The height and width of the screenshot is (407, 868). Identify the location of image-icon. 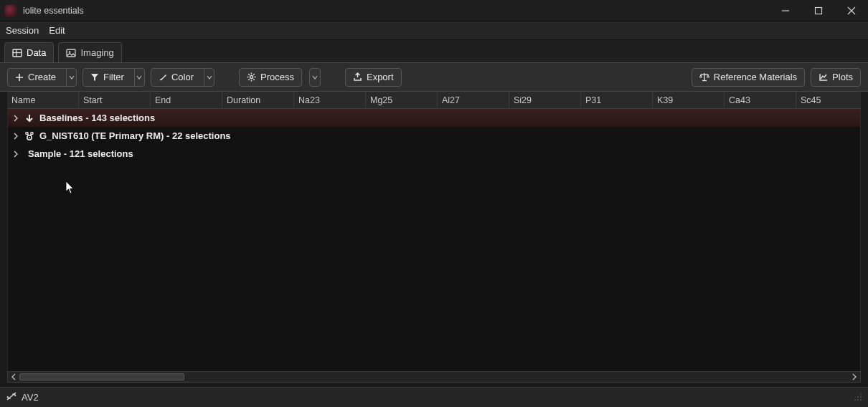
(71, 53).